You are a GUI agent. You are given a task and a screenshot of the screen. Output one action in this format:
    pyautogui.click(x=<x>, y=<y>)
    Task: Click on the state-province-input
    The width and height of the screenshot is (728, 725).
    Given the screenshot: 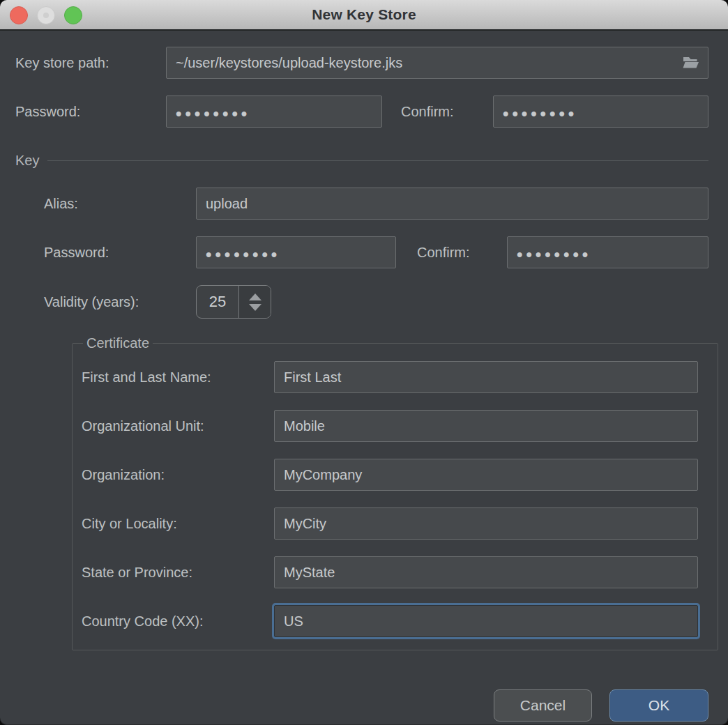 What is the action you would take?
    pyautogui.click(x=486, y=572)
    